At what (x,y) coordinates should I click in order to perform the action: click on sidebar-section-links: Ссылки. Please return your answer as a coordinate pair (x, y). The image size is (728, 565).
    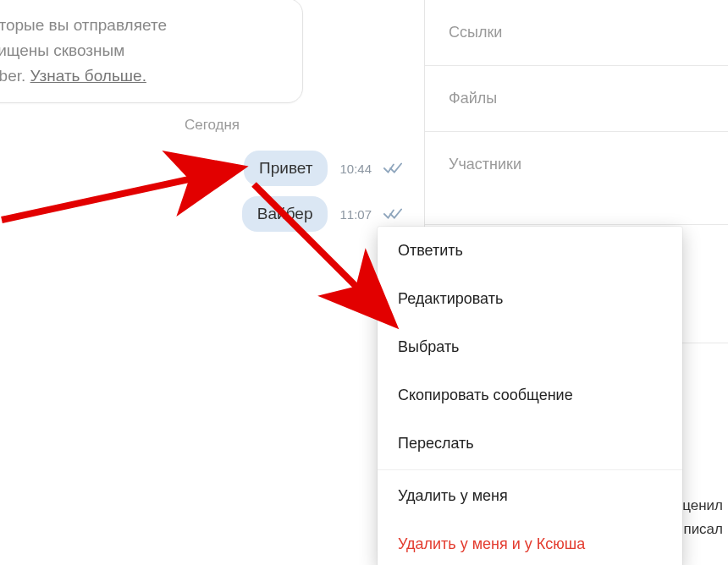
    Looking at the image, I should click on (576, 33).